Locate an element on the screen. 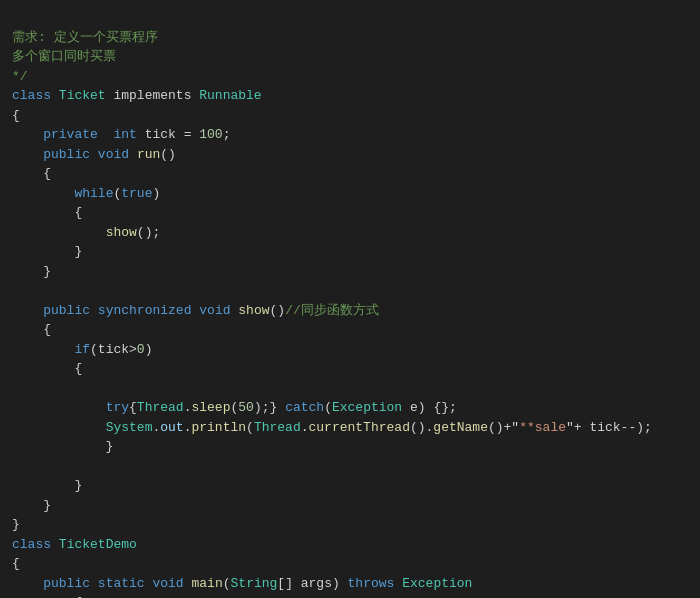  method-sleep: sleep is located at coordinates (210, 408).